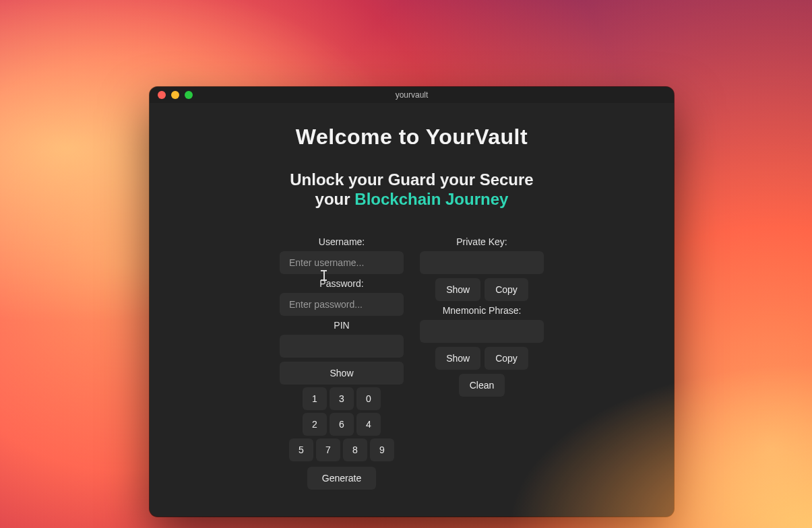 This screenshot has height=528, width=812. I want to click on keypad-key: 7, so click(328, 450).